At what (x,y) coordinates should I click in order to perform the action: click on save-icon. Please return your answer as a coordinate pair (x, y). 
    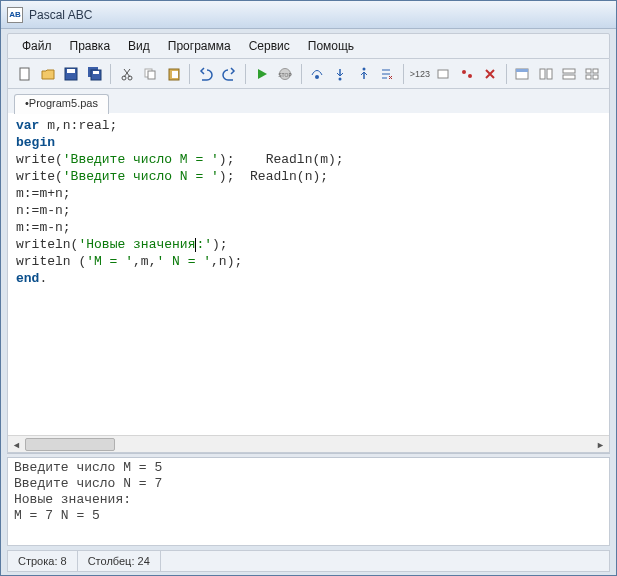
    Looking at the image, I should click on (72, 74).